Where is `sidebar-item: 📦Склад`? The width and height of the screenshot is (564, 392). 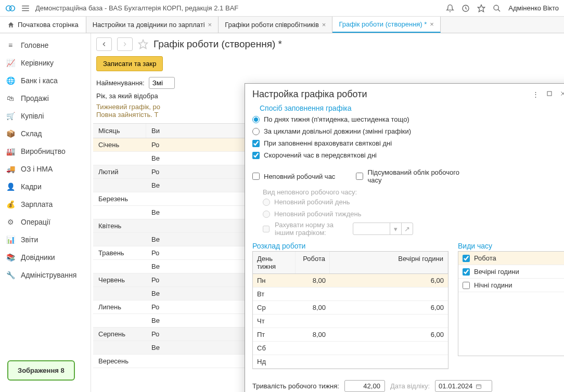
sidebar-item: 📦Склад is located at coordinates (45, 134).